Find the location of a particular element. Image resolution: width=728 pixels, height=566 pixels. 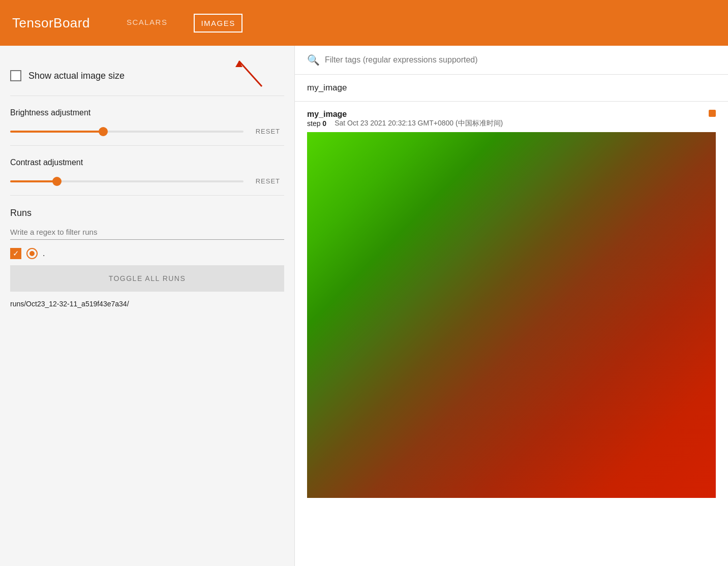

brightness-reset-button: RESET is located at coordinates (268, 131).